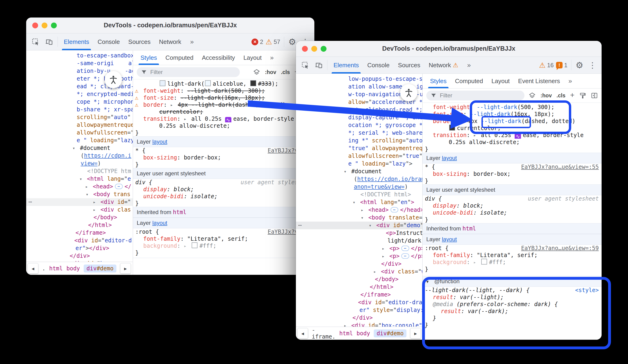  Describe the element at coordinates (179, 58) in the screenshot. I see `tab-computed: Computed` at that location.